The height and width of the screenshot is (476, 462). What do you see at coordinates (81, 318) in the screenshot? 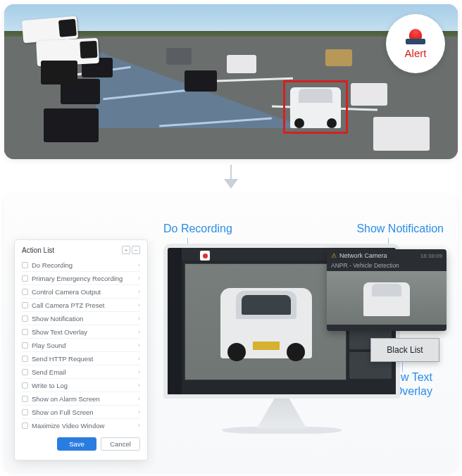
I see `action-list-item: Show Notification›` at bounding box center [81, 318].